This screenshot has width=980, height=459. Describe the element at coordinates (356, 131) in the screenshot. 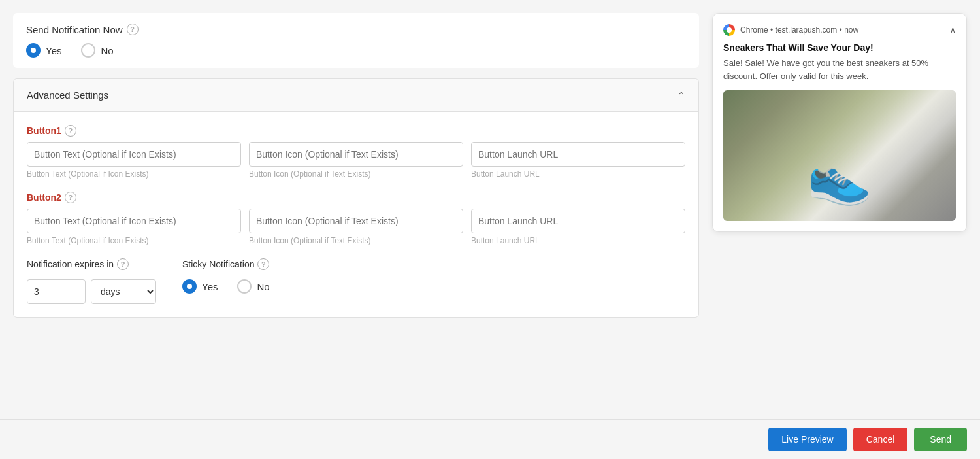

I see `button1-label: Button1 ?` at that location.